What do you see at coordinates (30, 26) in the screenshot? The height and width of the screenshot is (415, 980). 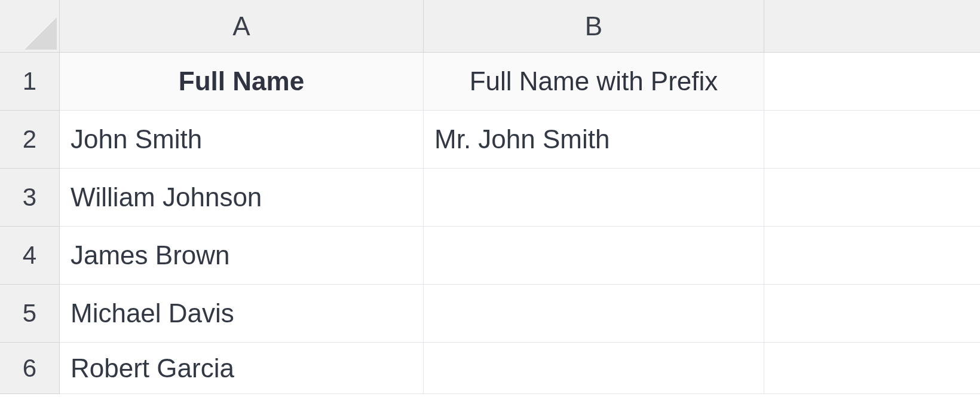 I see `select-all-corner` at bounding box center [30, 26].